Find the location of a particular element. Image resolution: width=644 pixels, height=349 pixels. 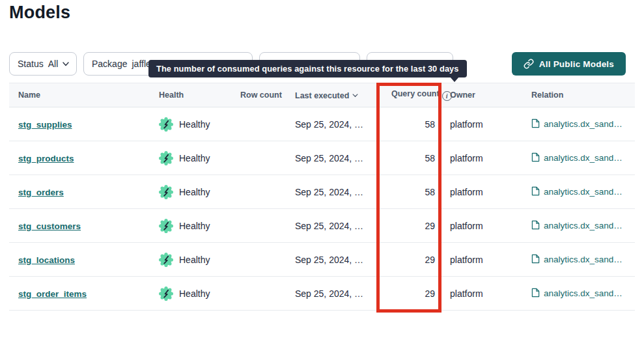

status-filter: Status All is located at coordinates (43, 64).